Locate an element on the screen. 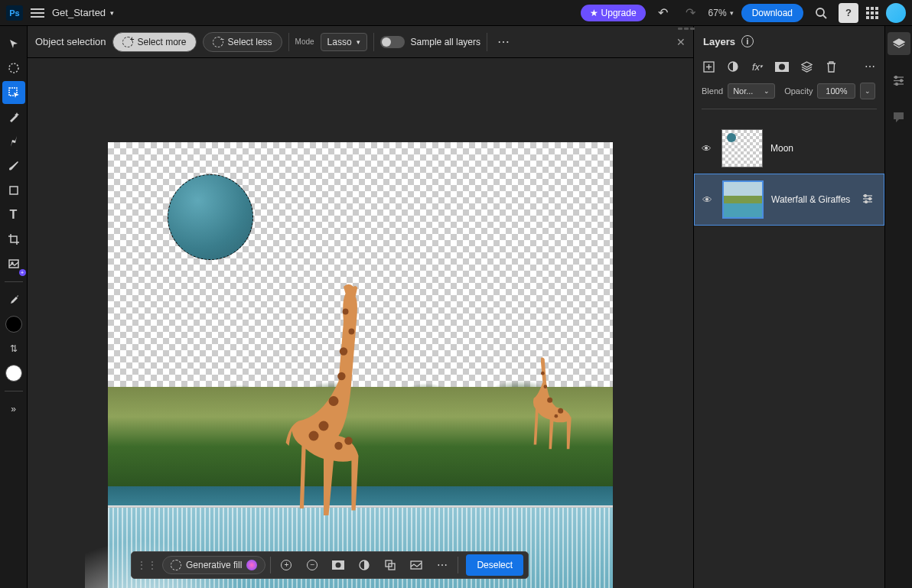 This screenshot has width=912, height=588. magic-wand-tool-icon is located at coordinates (14, 117).